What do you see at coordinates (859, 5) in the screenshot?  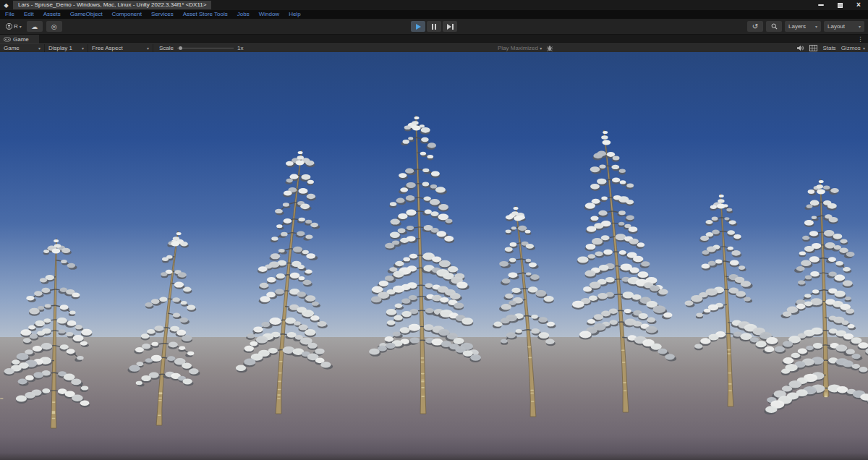 I see `close-button: ×` at bounding box center [859, 5].